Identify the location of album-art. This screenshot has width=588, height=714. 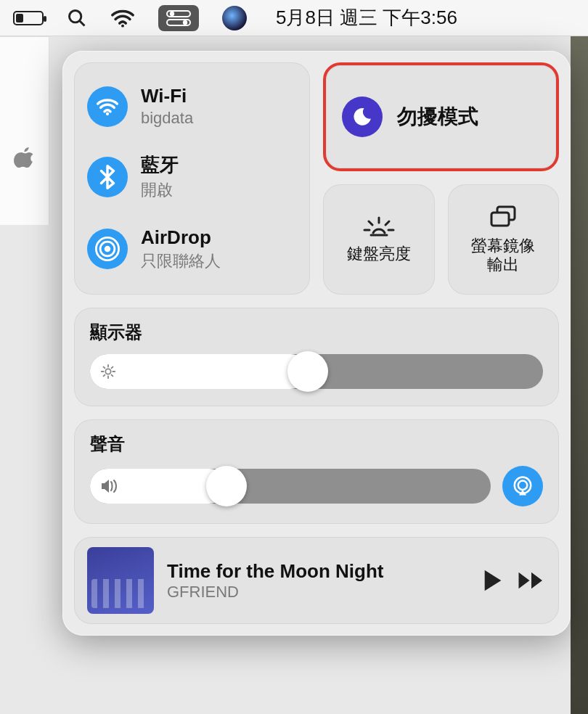
(121, 580).